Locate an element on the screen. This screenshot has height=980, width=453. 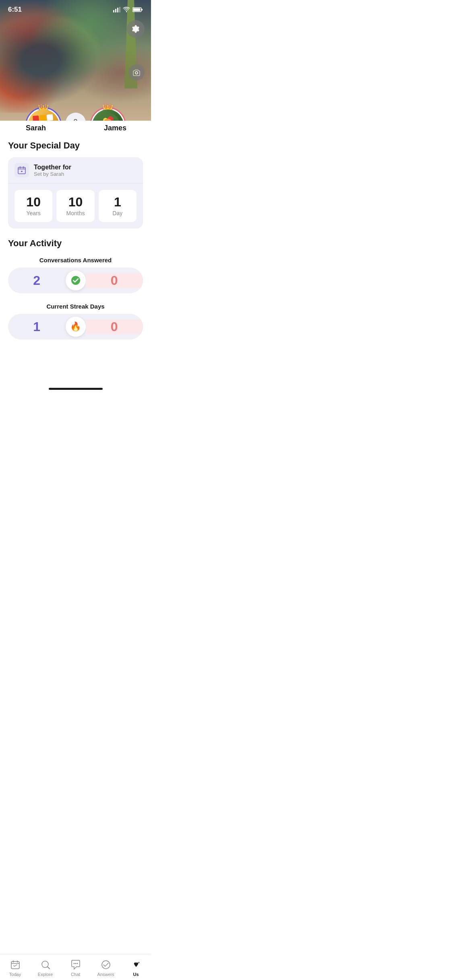
names-row: Sarah James is located at coordinates (76, 130).